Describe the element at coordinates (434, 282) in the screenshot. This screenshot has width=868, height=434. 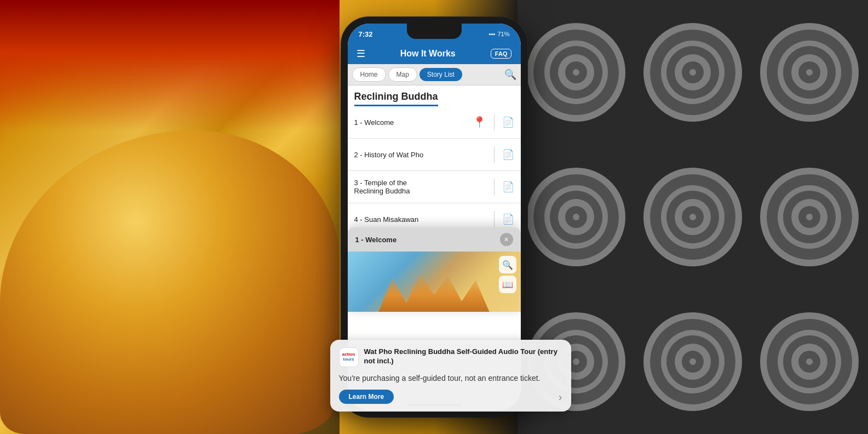
I see `popup-image: 🔍 📖` at that location.